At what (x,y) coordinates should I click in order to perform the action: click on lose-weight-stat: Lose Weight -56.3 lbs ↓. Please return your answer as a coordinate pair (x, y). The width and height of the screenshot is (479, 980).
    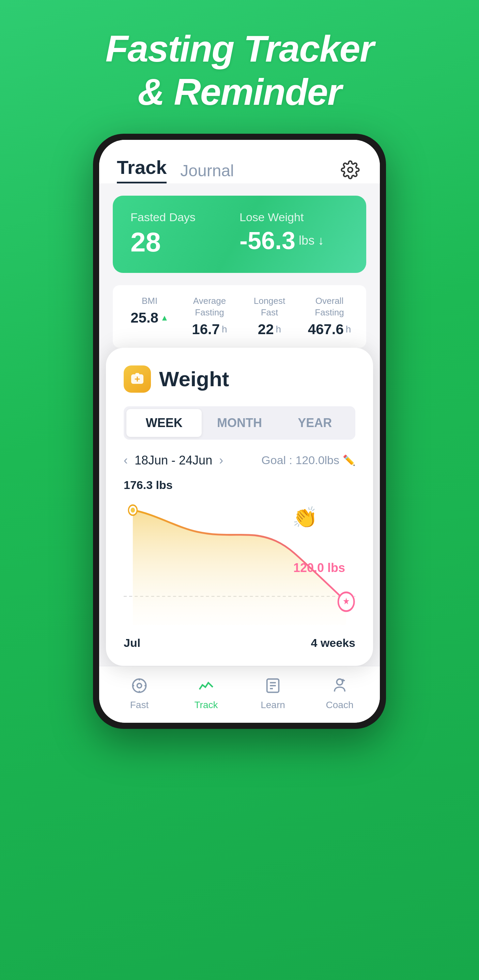
    Looking at the image, I should click on (294, 234).